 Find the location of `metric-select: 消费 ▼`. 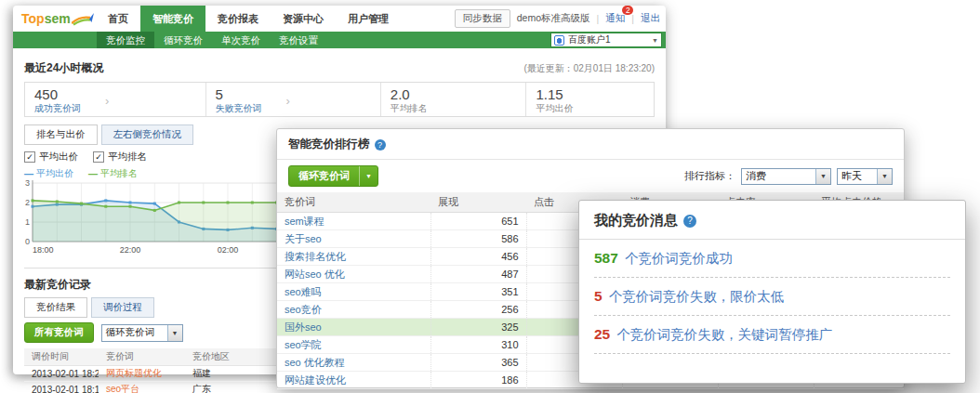

metric-select: 消费 ▼ is located at coordinates (787, 177).